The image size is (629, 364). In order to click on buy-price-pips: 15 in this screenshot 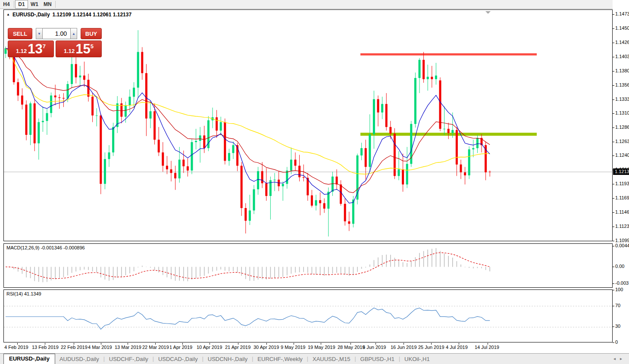, I will do `click(83, 49)`.